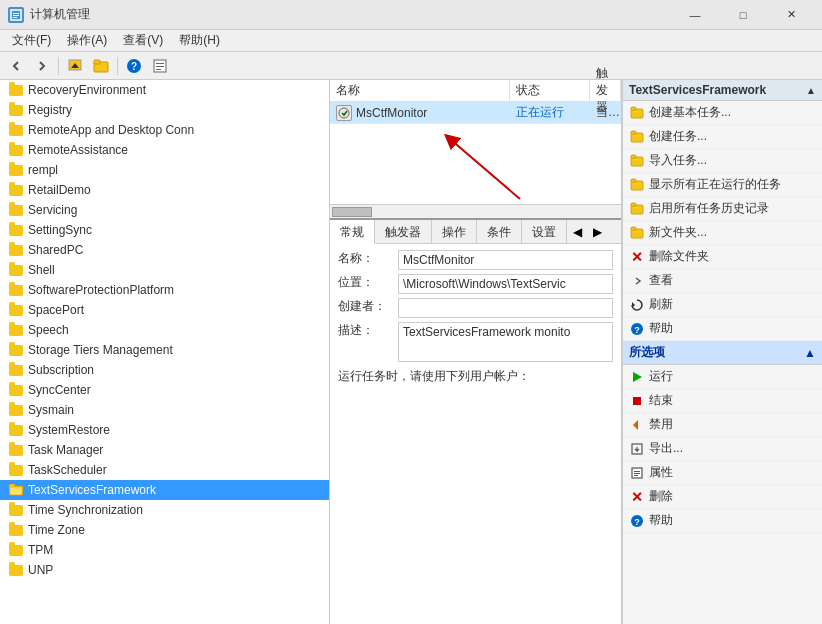 The width and height of the screenshot is (822, 624). I want to click on sidebar-item-taskmanager: Task Manager, so click(164, 450).